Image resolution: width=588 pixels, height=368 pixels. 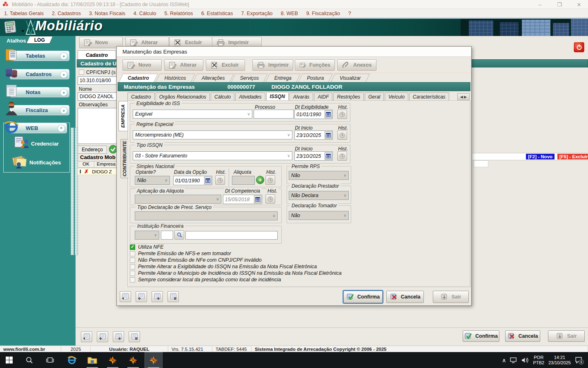 I want to click on tipo-dt-inicio-input: 23/10/2025, so click(x=314, y=156).